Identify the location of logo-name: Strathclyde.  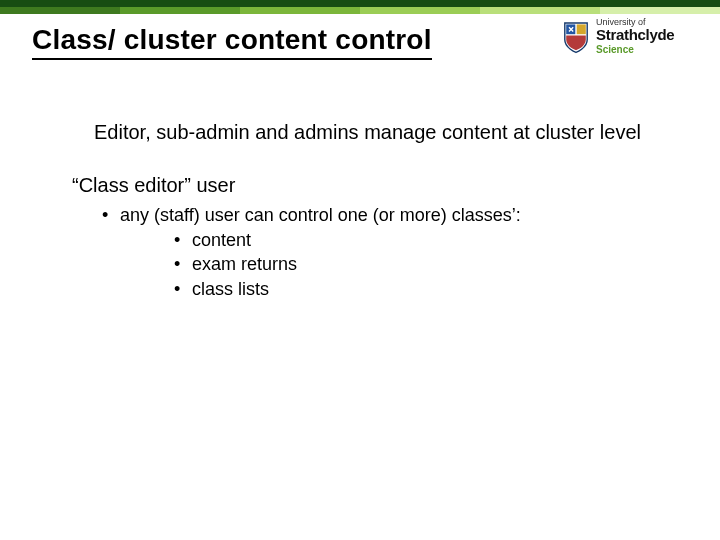
(635, 35).